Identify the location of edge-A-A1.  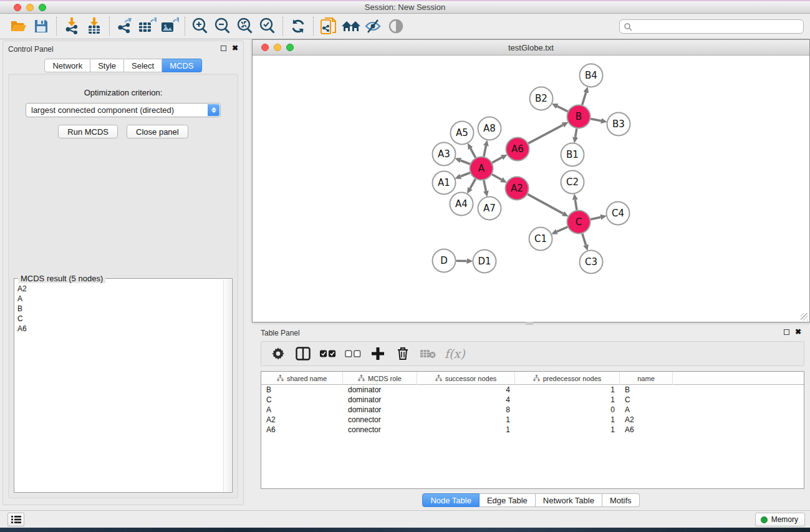
(465, 175).